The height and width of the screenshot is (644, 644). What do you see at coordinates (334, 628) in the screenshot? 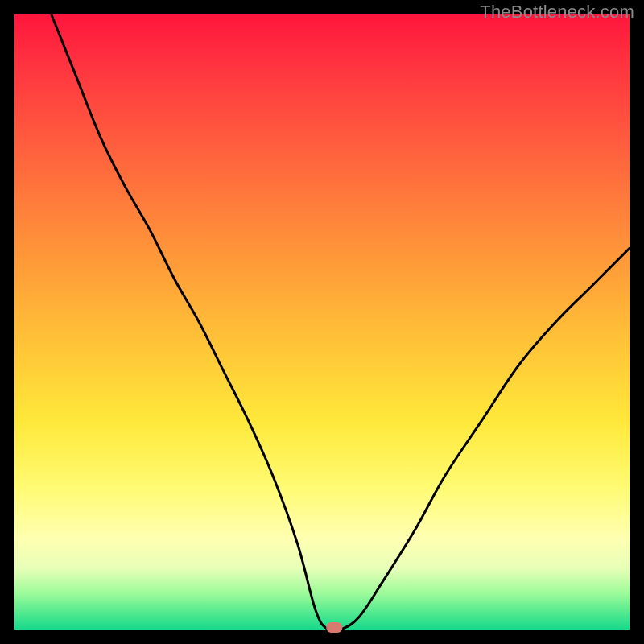
I see `minimum-marker` at bounding box center [334, 628].